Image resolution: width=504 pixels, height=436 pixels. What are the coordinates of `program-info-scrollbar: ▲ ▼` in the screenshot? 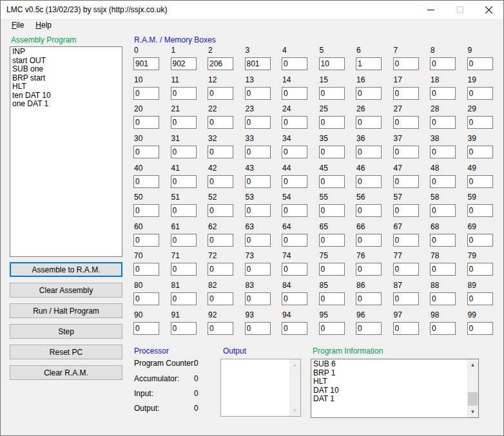 It's located at (473, 388).